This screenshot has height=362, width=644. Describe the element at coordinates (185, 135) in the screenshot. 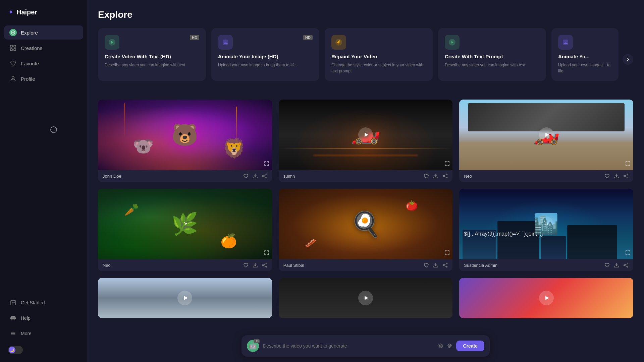

I see `video-thumbnail: 🐻 🐨 🦁` at that location.